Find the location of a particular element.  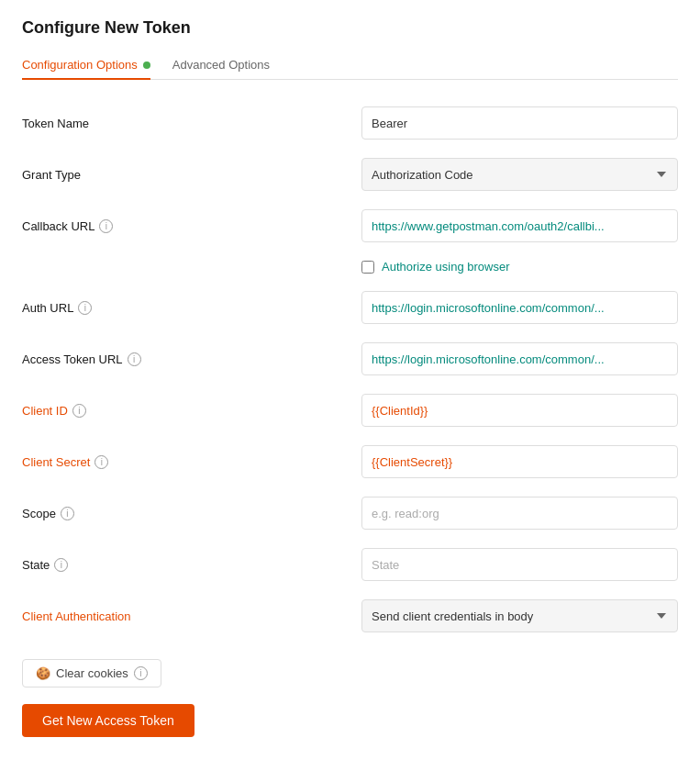

grant-type-select: Authorization Code Implicit Client Crede… is located at coordinates (519, 174).